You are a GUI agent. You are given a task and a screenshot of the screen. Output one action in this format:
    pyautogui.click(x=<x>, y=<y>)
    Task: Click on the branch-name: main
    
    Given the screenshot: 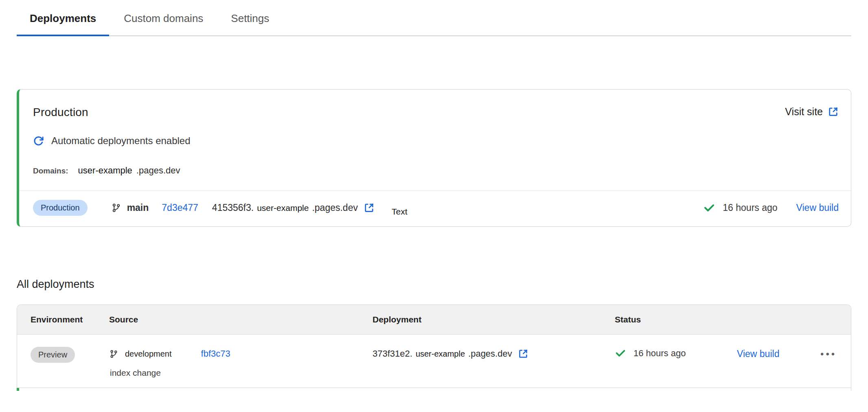 What is the action you would take?
    pyautogui.click(x=138, y=208)
    